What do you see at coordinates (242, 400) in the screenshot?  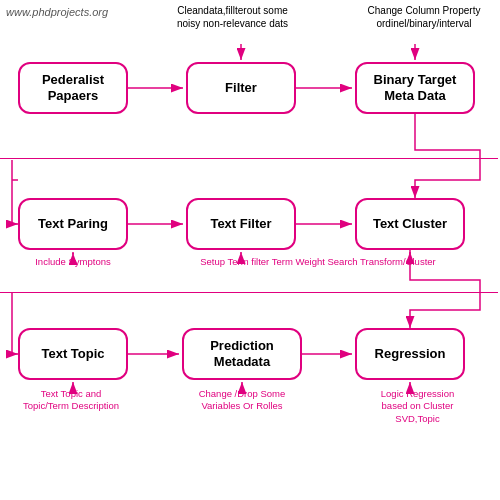 I see `label-change-drop: Change /Drop SomeVariables Or Rolles` at bounding box center [242, 400].